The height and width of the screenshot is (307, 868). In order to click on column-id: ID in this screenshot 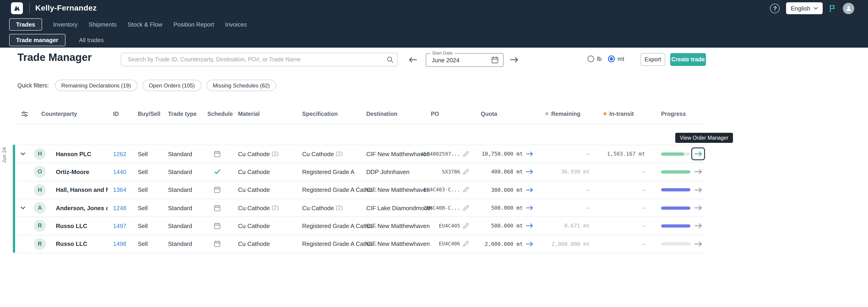, I will do `click(120, 114)`.